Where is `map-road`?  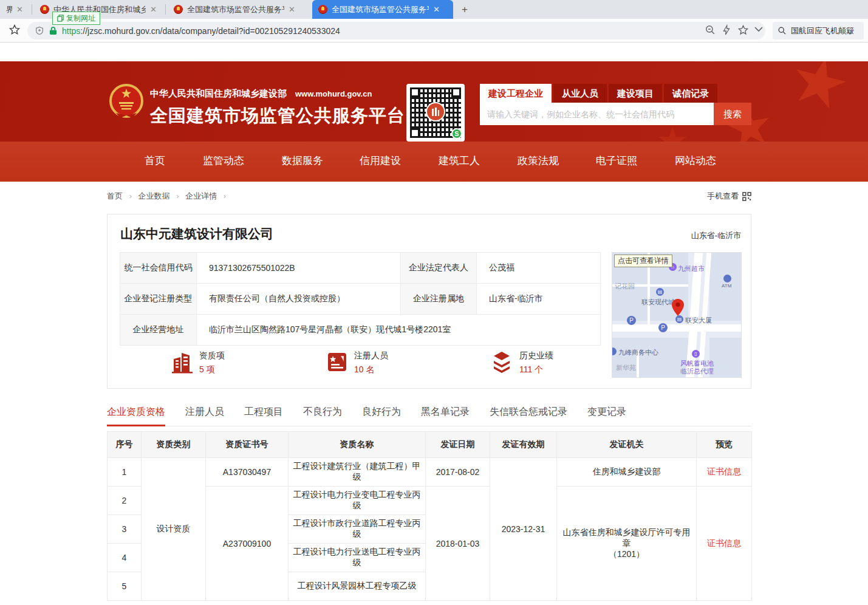
map-road is located at coordinates (677, 328).